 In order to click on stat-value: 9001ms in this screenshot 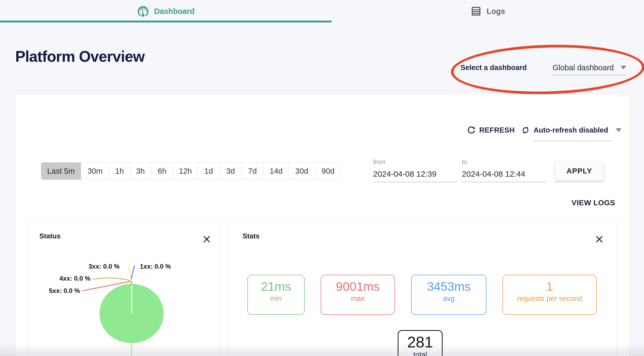, I will do `click(358, 287)`.